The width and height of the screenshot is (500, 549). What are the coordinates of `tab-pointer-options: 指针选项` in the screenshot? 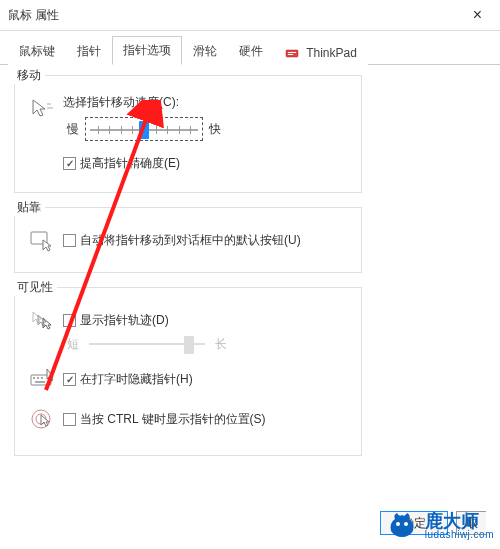 It's located at (147, 50).